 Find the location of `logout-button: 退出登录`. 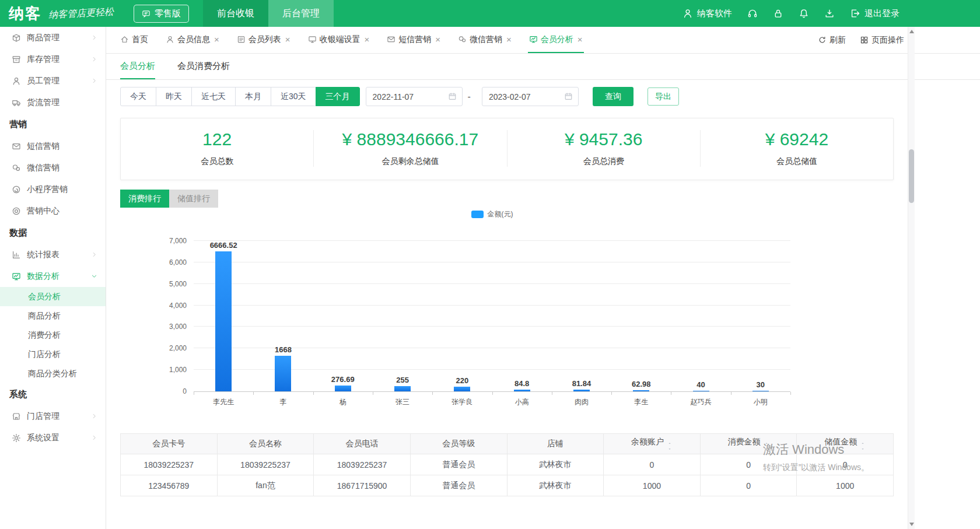

logout-button: 退出登录 is located at coordinates (875, 14).